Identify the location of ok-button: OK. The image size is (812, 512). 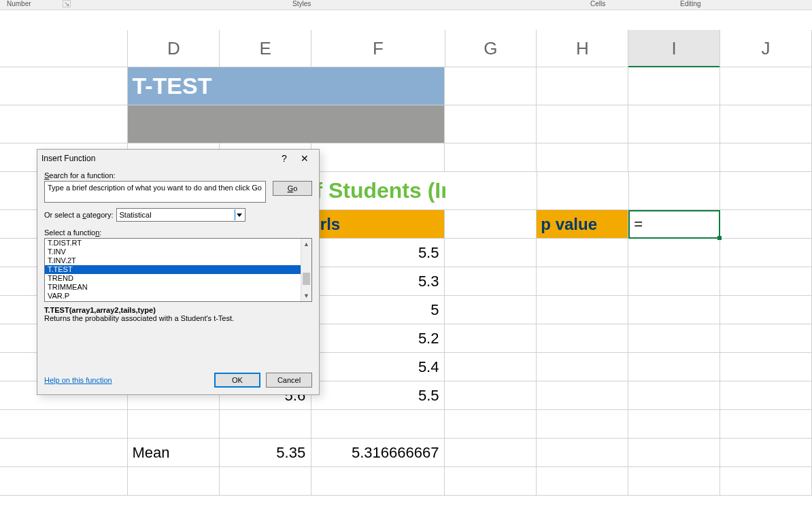
(237, 380).